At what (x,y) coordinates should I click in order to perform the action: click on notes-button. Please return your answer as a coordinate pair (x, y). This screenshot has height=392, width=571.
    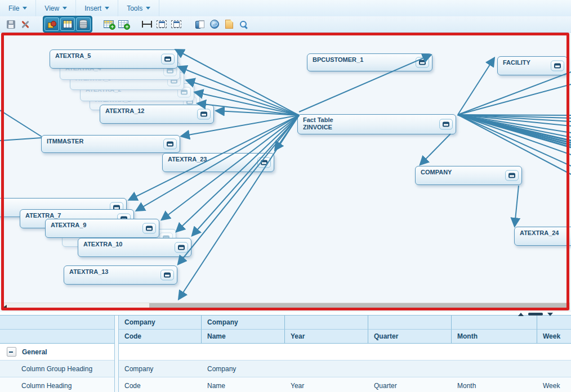
    Looking at the image, I should click on (229, 24).